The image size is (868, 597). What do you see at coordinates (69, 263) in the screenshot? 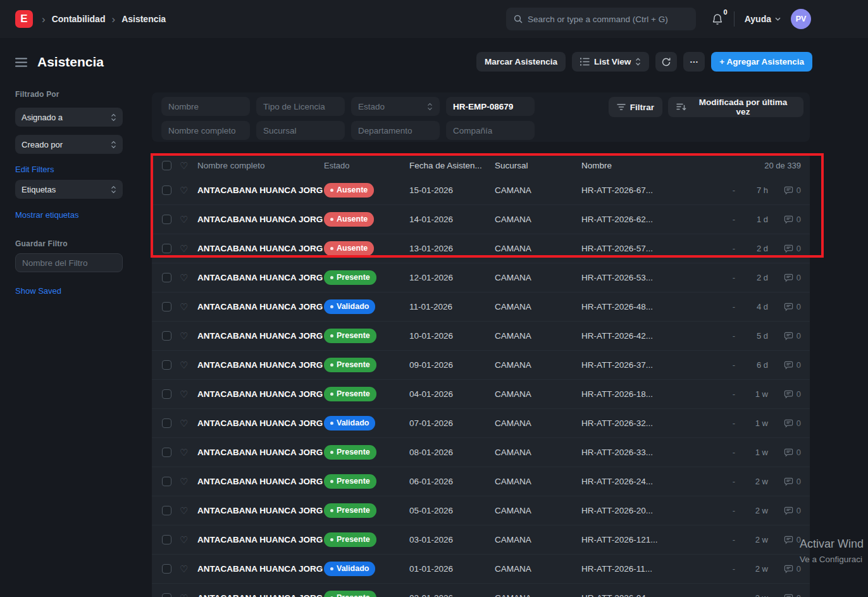
I see `filter-name-input: Nombre del Filtro` at bounding box center [69, 263].